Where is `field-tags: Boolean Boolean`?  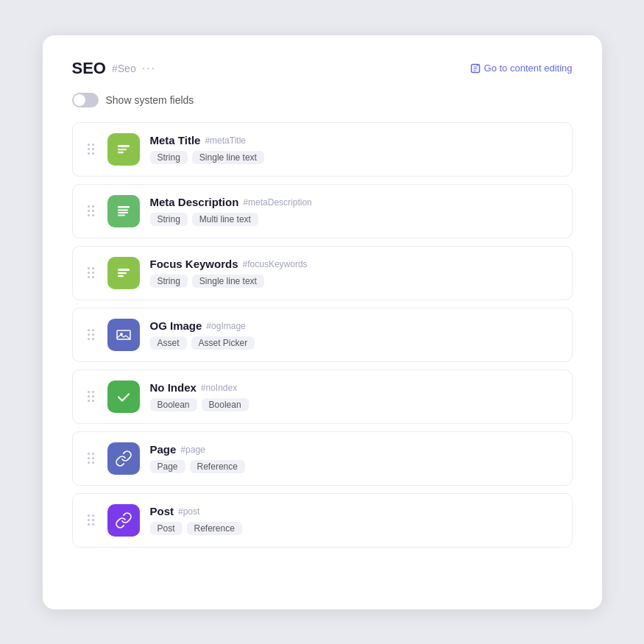
field-tags: Boolean Boolean is located at coordinates (355, 405).